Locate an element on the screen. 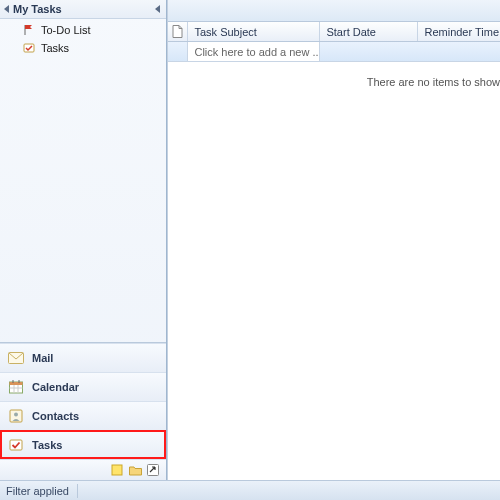 The height and width of the screenshot is (500, 500). column-header-icon is located at coordinates (178, 32).